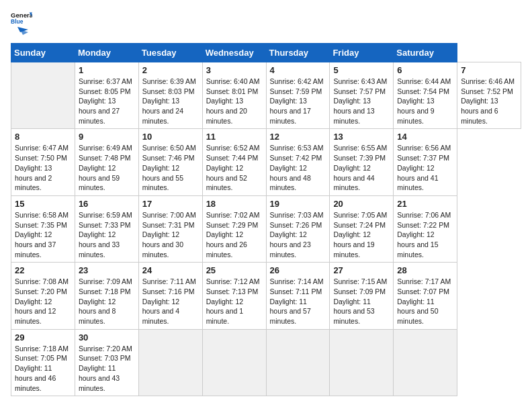  Describe the element at coordinates (107, 337) in the screenshot. I see `day-number: 30` at that location.